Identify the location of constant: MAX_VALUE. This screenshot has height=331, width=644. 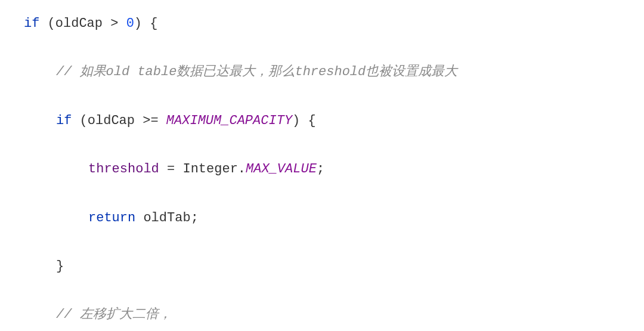
(281, 169).